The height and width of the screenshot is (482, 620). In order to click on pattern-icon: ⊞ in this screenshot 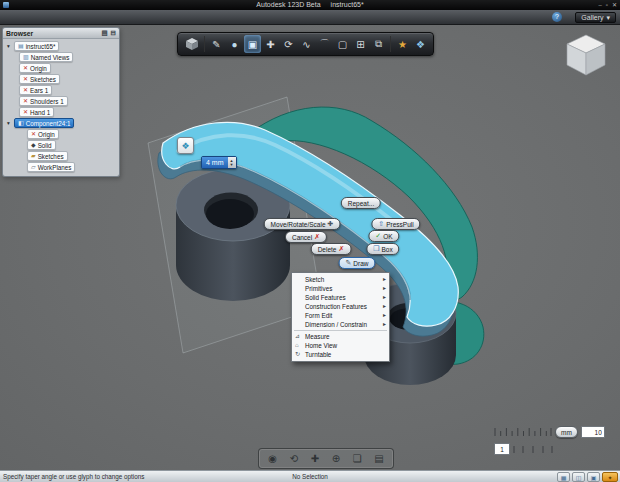, I will do `click(360, 44)`.